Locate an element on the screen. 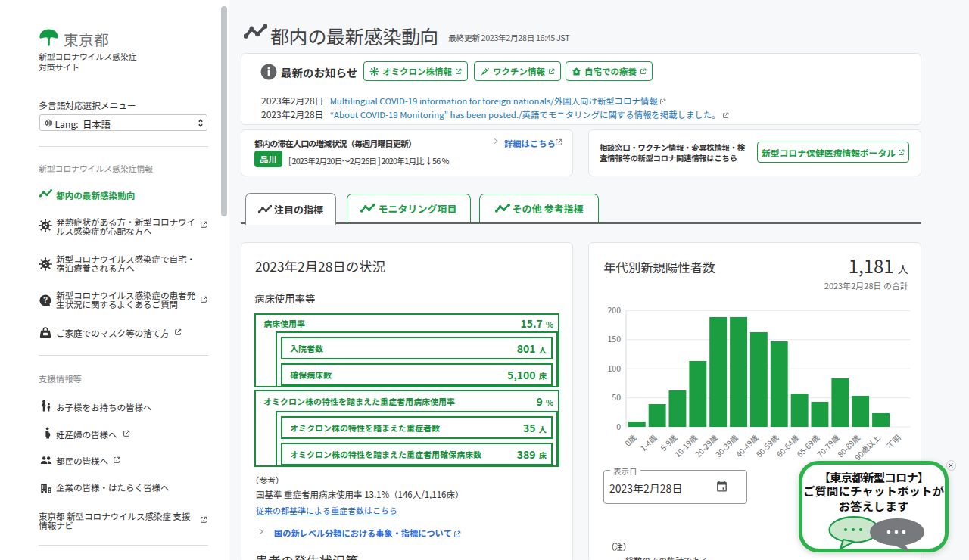  svg-text: 200 is located at coordinates (615, 310).